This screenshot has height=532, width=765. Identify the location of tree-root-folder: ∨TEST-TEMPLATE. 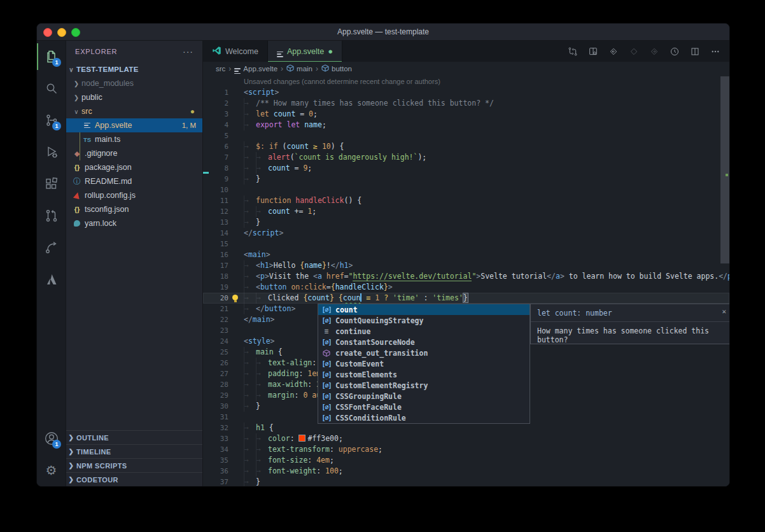
(134, 69).